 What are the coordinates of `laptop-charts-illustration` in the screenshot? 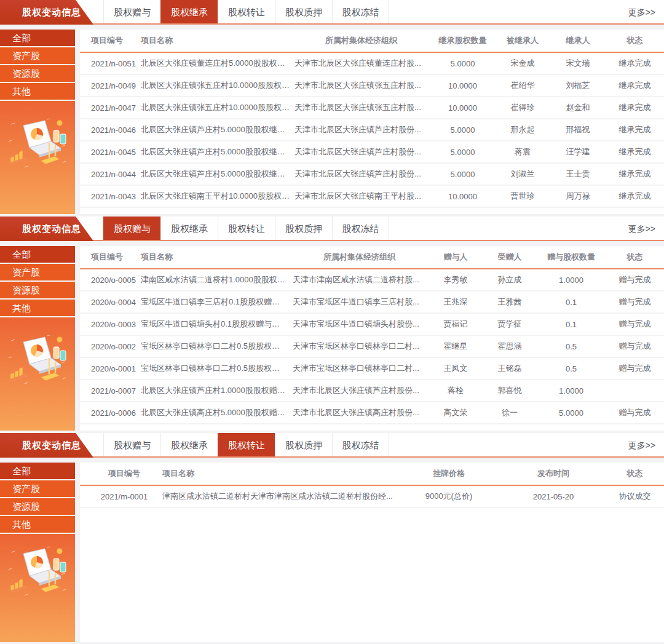 It's located at (38, 157).